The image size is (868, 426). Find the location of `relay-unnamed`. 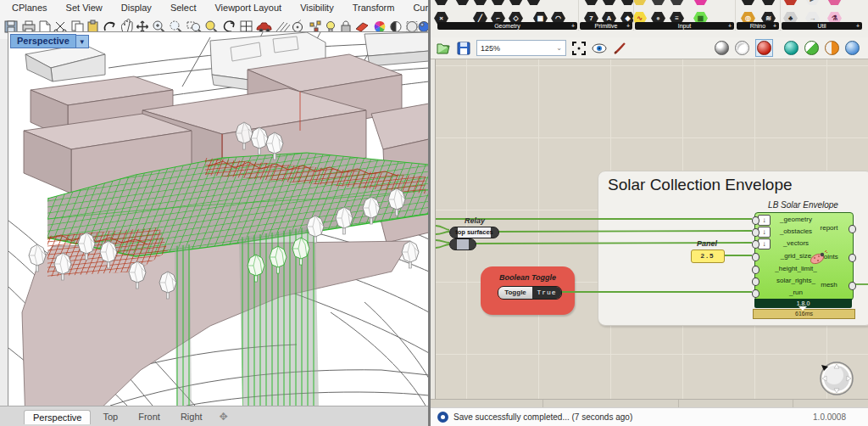

relay-unnamed is located at coordinates (463, 244).